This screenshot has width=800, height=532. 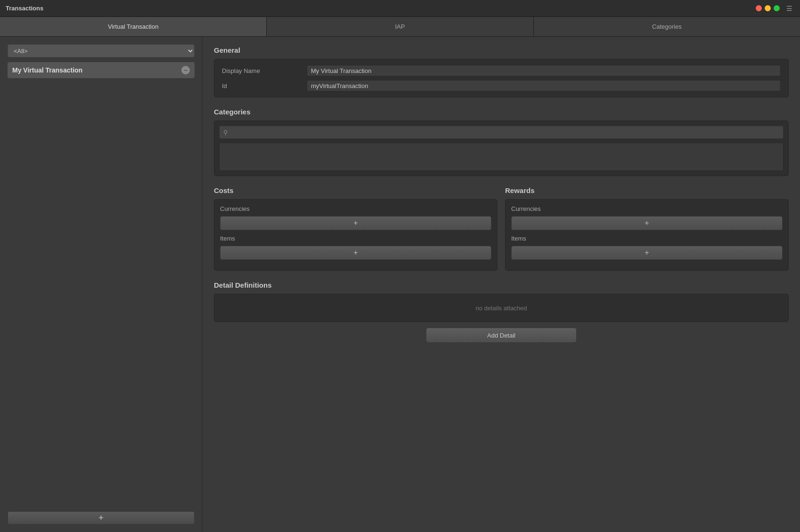 What do you see at coordinates (501, 78) in the screenshot?
I see `general-card: Display Name My Virtual Transaction Id m…` at bounding box center [501, 78].